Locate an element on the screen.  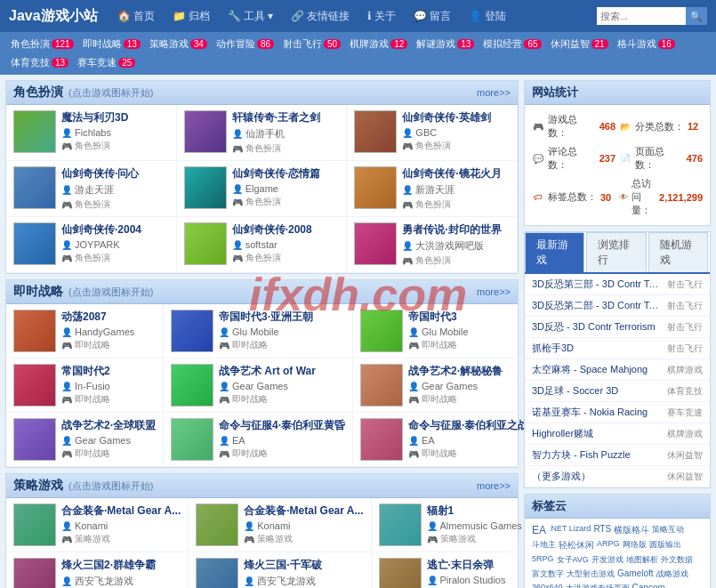
list-item: 3D反恐第二部 - 3D Contr Terrorism: Episo...射击… is located at coordinates (617, 306).